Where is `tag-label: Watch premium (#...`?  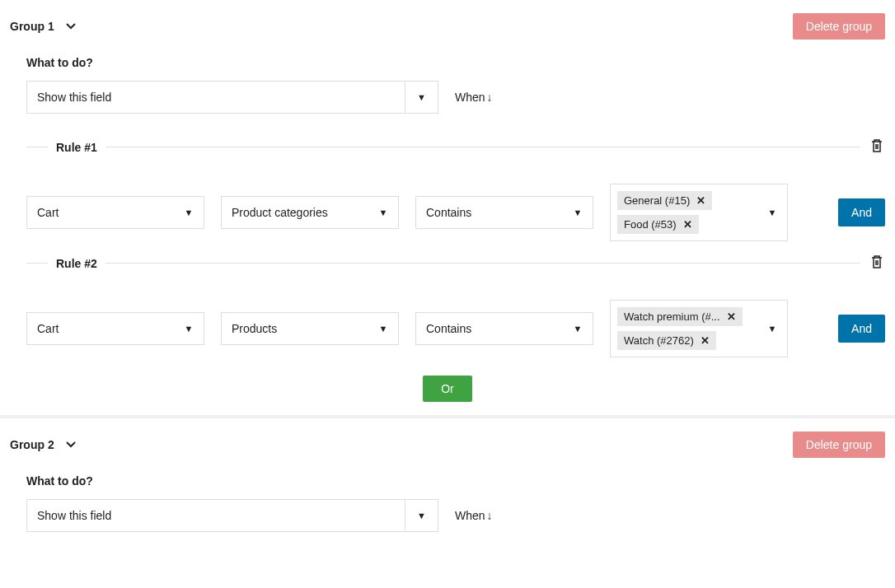 tag-label: Watch premium (#... is located at coordinates (672, 316).